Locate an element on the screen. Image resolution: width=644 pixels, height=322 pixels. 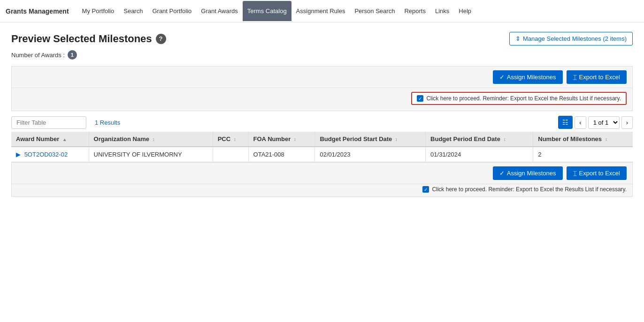
excel-icon-top: ⌶ is located at coordinates (575, 77).